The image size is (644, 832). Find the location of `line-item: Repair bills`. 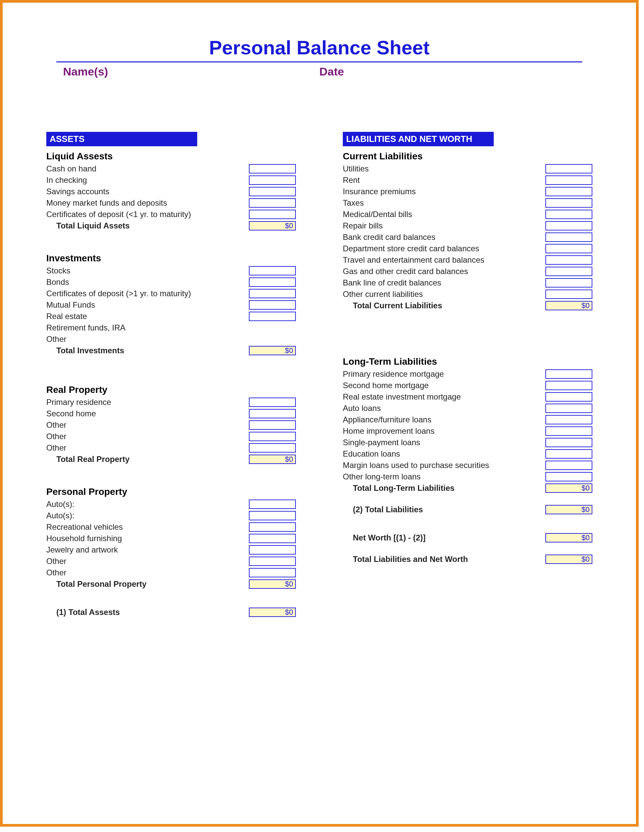

line-item: Repair bills is located at coordinates (468, 226).